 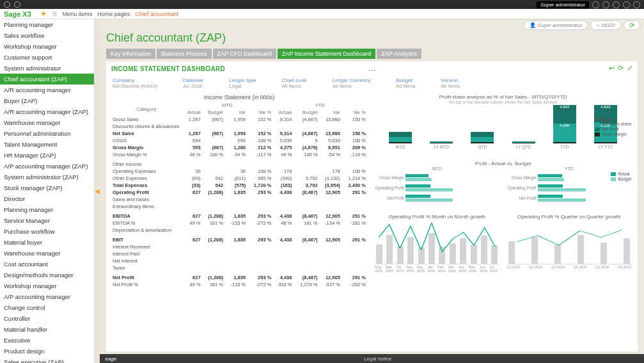 What do you see at coordinates (47, 58) in the screenshot?
I see `sidebar-item: Customer support` at bounding box center [47, 58].